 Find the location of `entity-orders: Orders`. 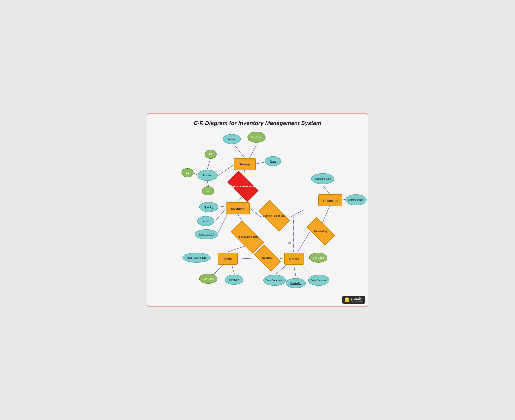

entity-orders: Orders is located at coordinates (294, 259).